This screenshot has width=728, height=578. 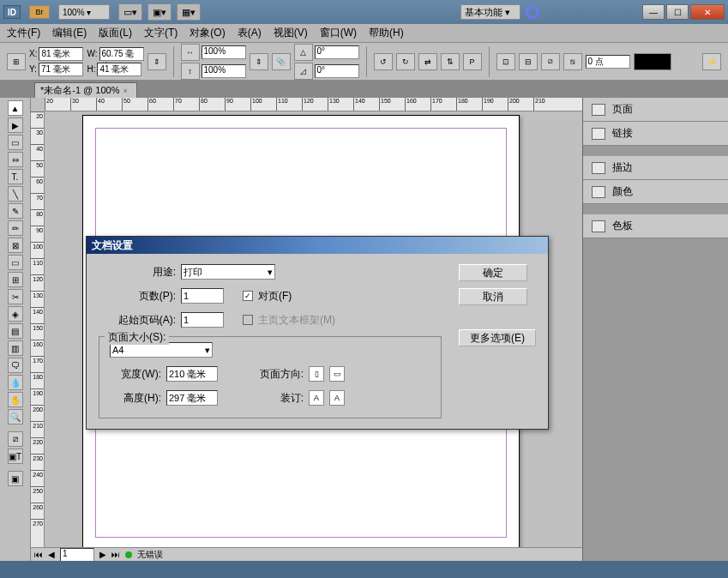 What do you see at coordinates (192, 398) in the screenshot?
I see `height-input` at bounding box center [192, 398].